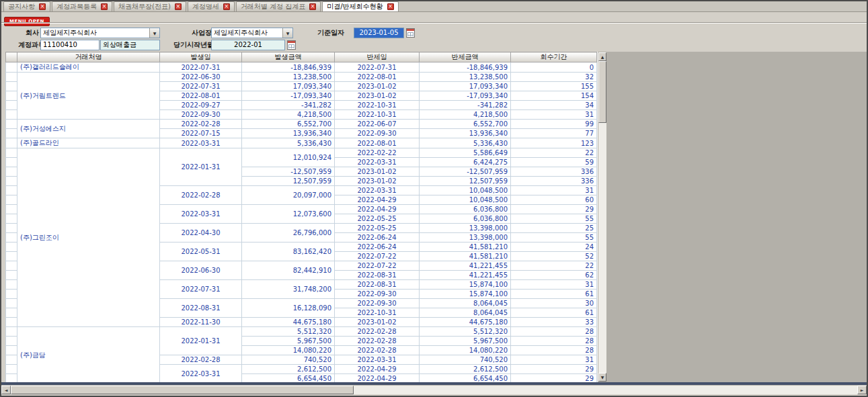 Image resolution: width=868 pixels, height=397 pixels. Describe the element at coordinates (554, 124) in the screenshot. I see `collection-days-cell: 99` at that location.